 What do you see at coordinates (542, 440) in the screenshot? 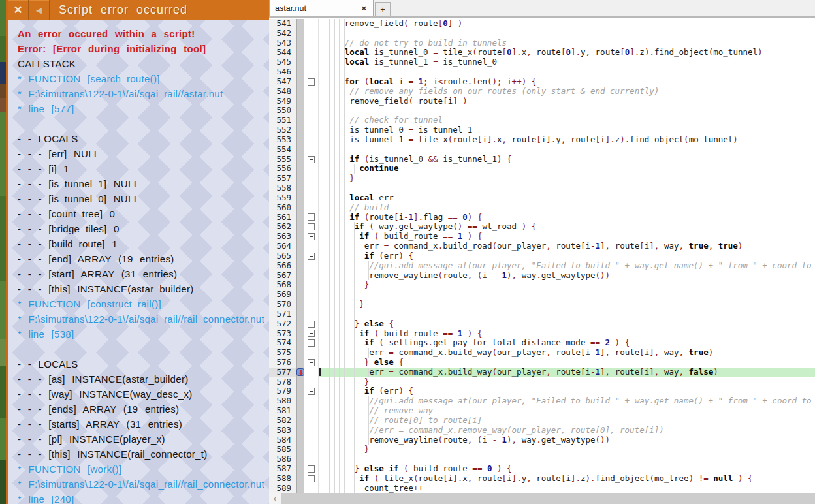
I see `code-line: 584remove_wayline(route, (i - 1), way.ge…` at bounding box center [542, 440].